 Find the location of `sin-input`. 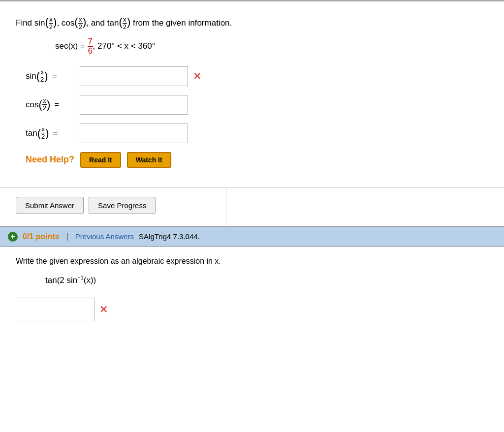

sin-input is located at coordinates (134, 76).